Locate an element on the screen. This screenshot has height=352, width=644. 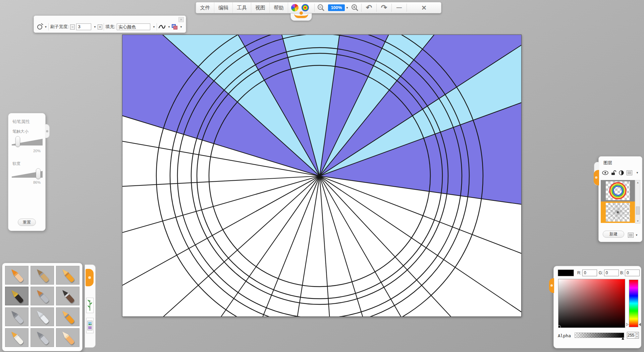
tool-flat-brush is located at coordinates (42, 296).